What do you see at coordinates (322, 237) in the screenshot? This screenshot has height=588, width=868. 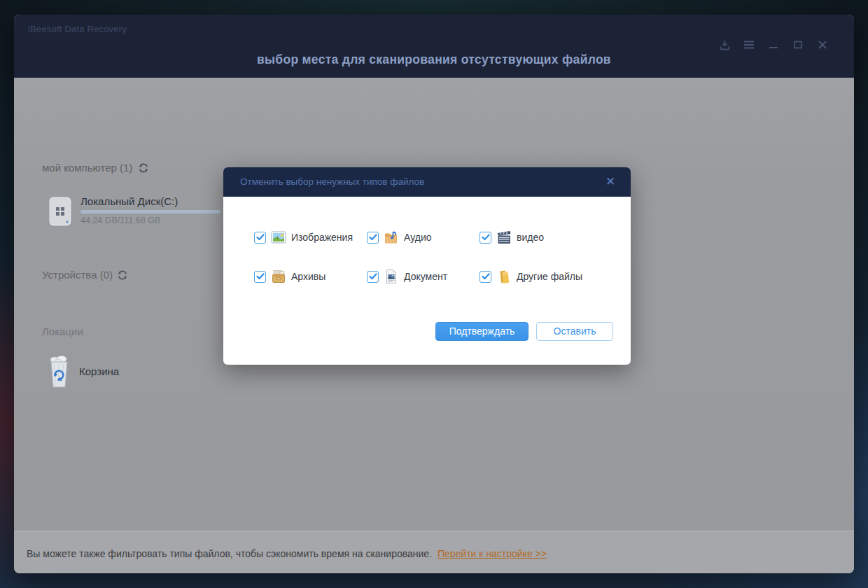 I see `file-type-label: Изображения` at bounding box center [322, 237].